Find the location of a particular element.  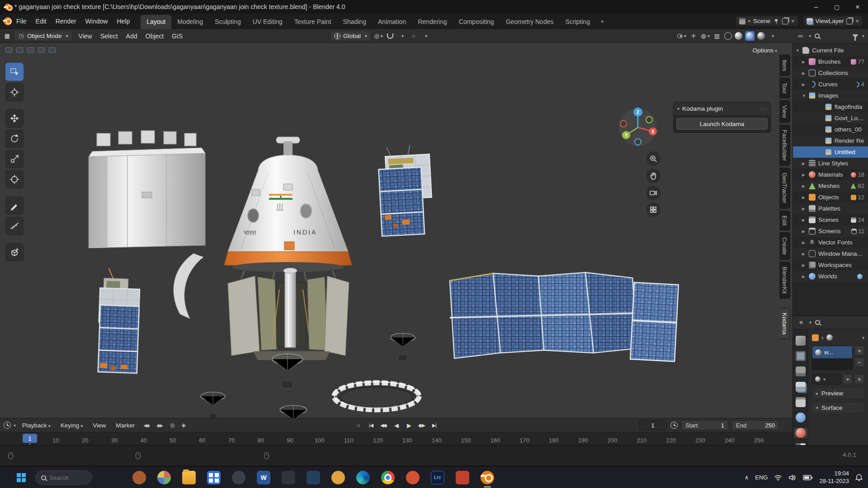

model-heat-shield is located at coordinates (189, 286).